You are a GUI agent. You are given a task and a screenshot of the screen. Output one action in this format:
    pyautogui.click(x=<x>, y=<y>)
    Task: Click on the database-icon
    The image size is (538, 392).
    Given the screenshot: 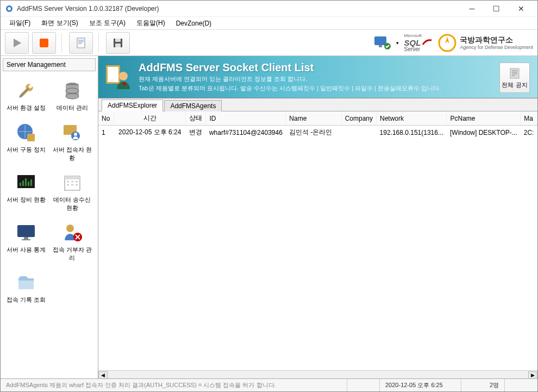 What is the action you would take?
    pyautogui.click(x=72, y=91)
    